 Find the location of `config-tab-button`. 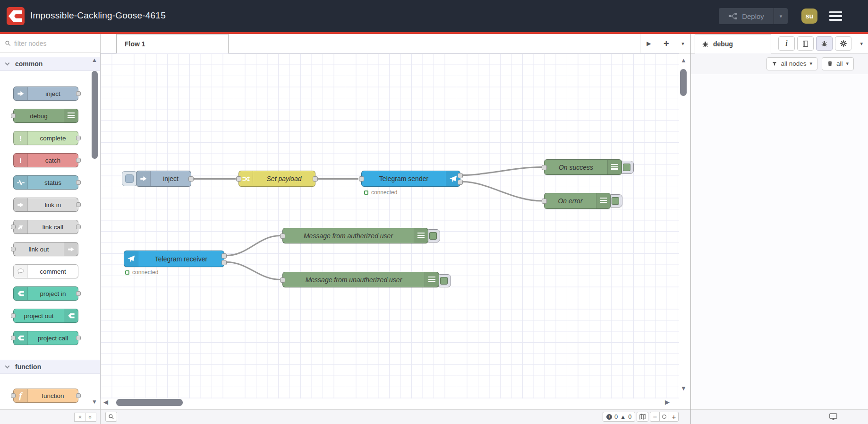

config-tab-button is located at coordinates (843, 43).